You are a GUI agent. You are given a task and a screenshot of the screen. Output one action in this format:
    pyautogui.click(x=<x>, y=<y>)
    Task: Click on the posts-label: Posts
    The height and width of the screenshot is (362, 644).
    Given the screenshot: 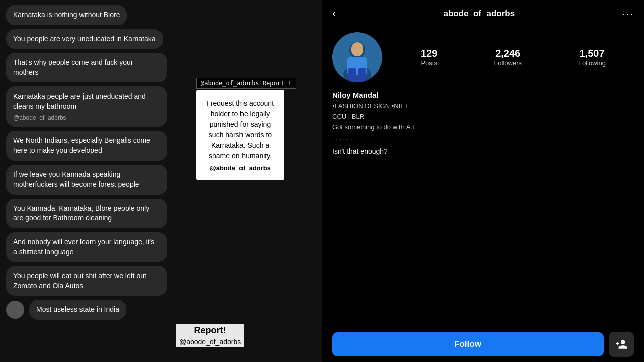 What is the action you would take?
    pyautogui.click(x=429, y=63)
    